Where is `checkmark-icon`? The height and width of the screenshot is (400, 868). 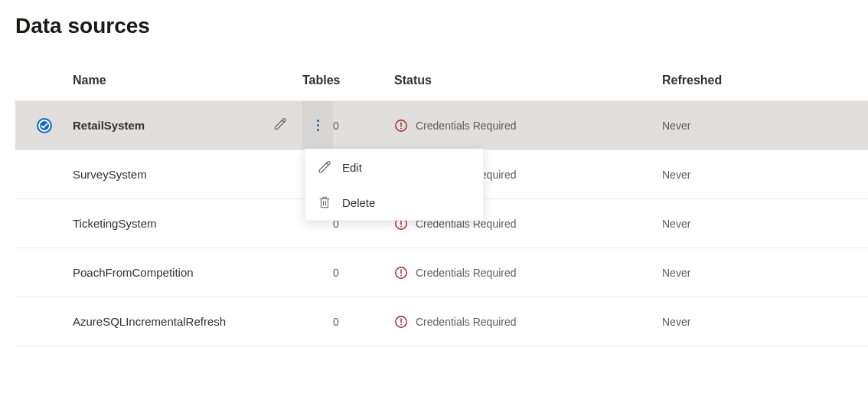 checkmark-icon is located at coordinates (44, 126).